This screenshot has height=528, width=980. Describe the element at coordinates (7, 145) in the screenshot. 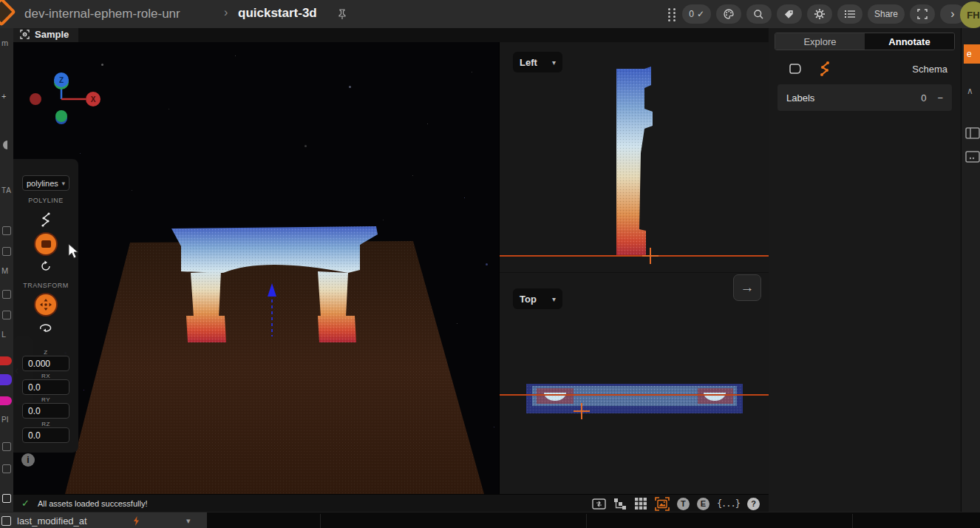

I see `half-circle-icon` at that location.